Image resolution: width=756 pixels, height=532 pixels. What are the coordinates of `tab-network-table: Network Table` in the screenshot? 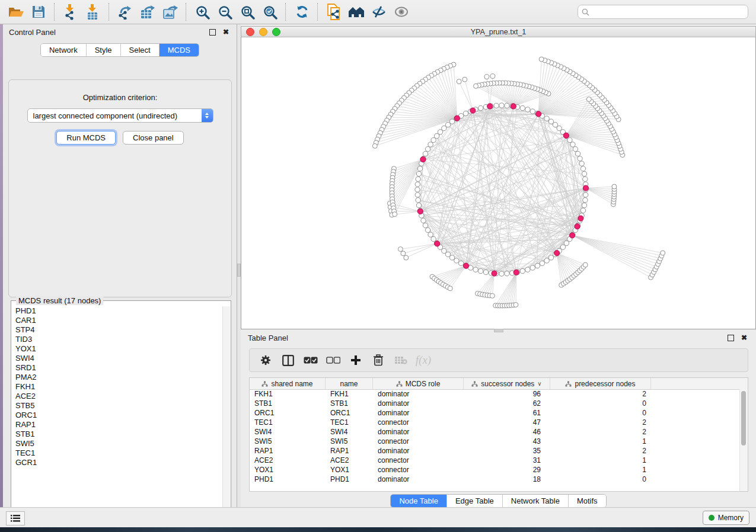 It's located at (536, 501).